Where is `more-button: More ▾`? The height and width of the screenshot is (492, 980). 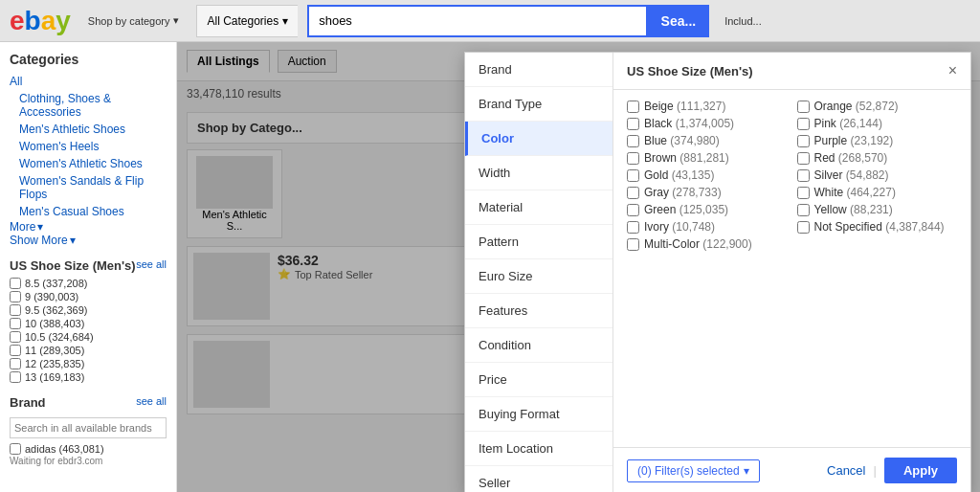
more-button: More ▾ is located at coordinates (88, 227).